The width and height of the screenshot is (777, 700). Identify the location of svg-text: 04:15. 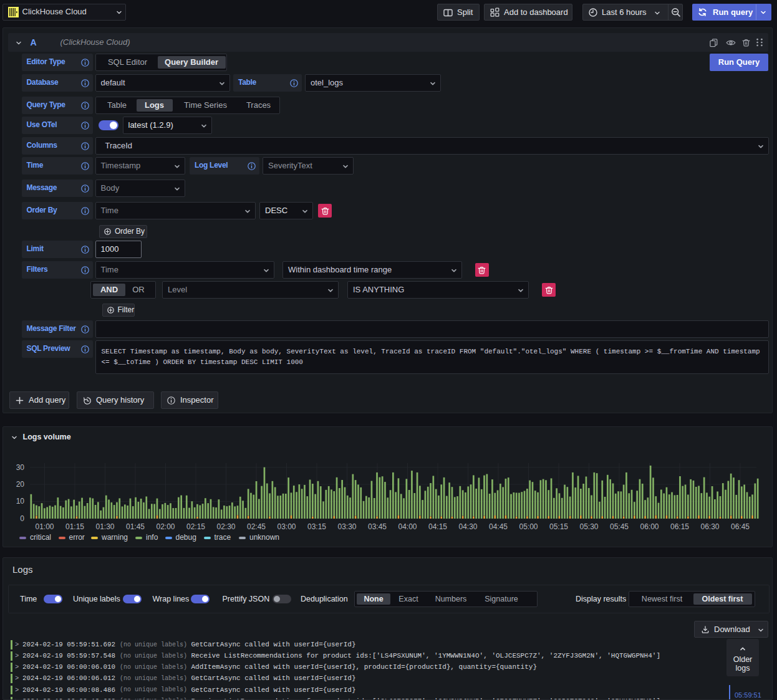
(437, 526).